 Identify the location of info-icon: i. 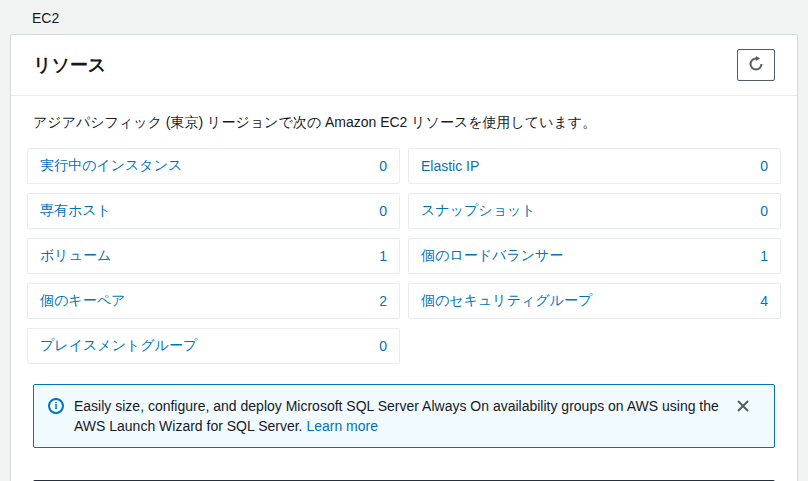
(56, 406).